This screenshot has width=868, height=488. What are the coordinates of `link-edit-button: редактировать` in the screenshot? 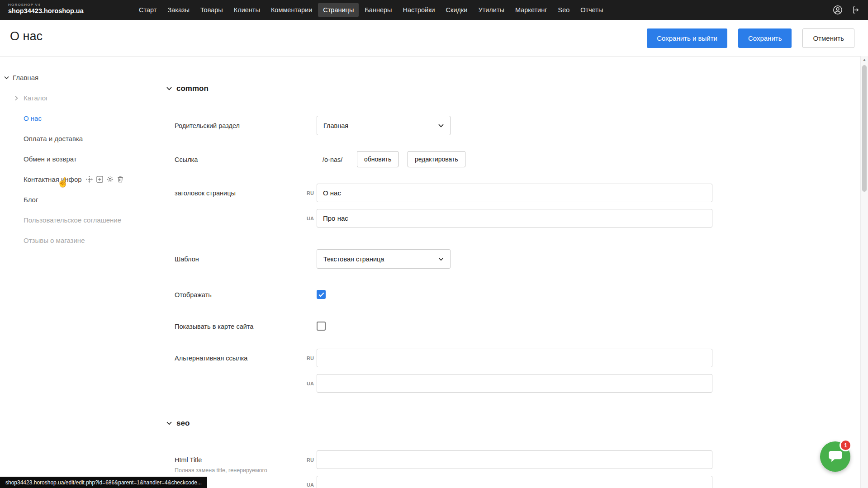 It's located at (436, 159).